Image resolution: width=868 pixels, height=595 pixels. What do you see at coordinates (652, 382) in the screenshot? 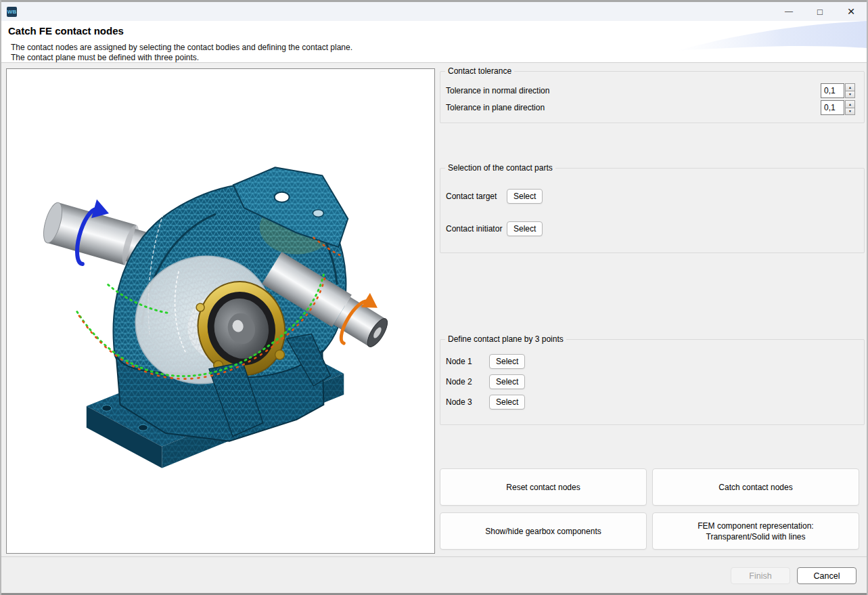
I see `node2-row: Node 2 Select` at bounding box center [652, 382].